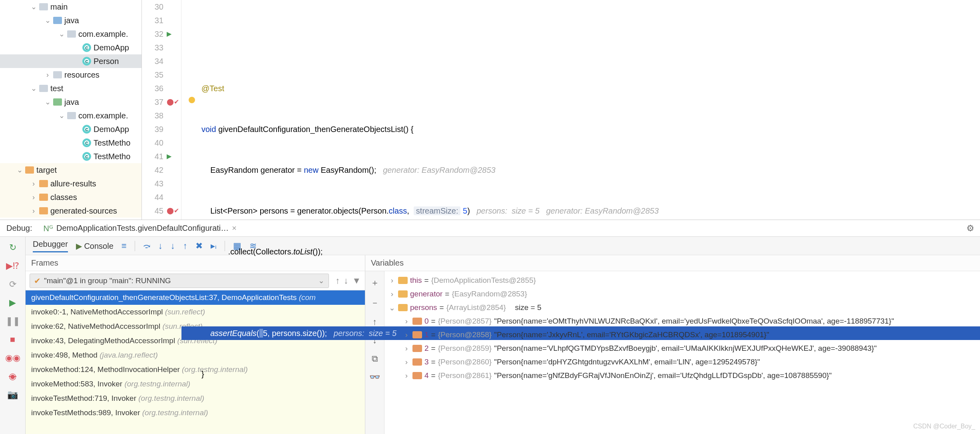 The height and width of the screenshot is (434, 980). Describe the element at coordinates (161, 110) in the screenshot. I see `gutter: 30313233343536373839404142434445 ▶ ⬤✔ ▶ …` at that location.